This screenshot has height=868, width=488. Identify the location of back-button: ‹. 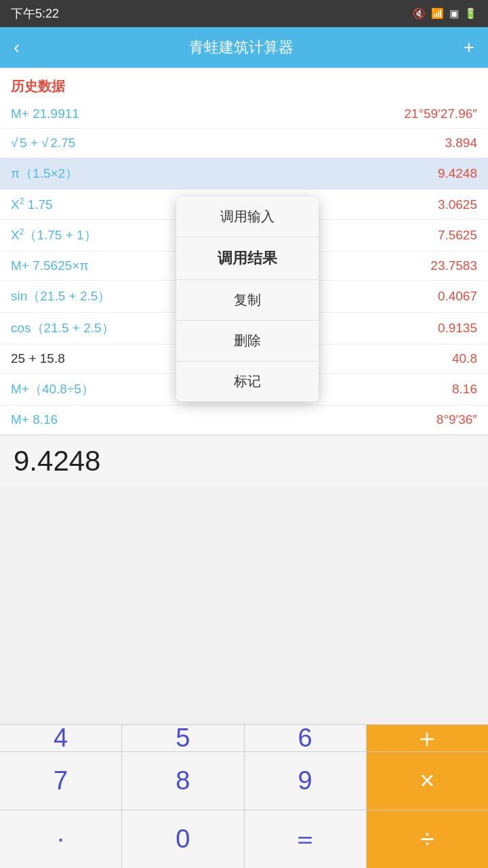
(16, 47).